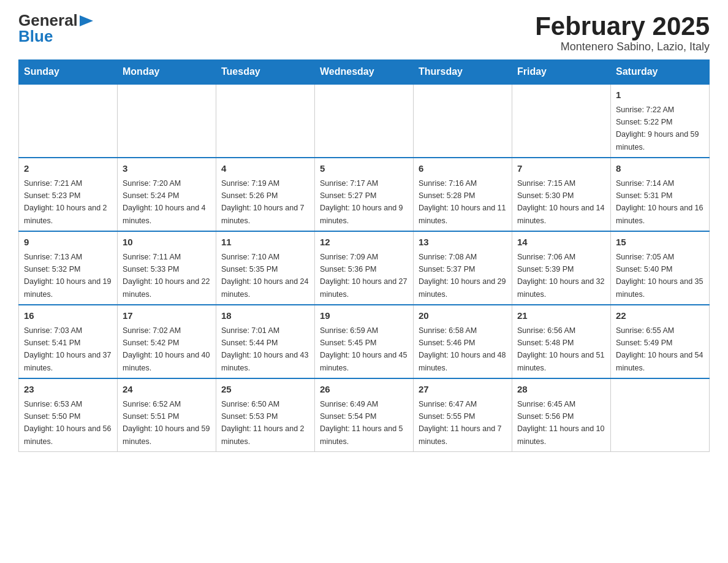 The height and width of the screenshot is (563, 728). What do you see at coordinates (166, 276) in the screenshot?
I see `day-info: Sunrise: 7:11 AMSunset: 5:33 PMDaylight:…` at bounding box center [166, 276].